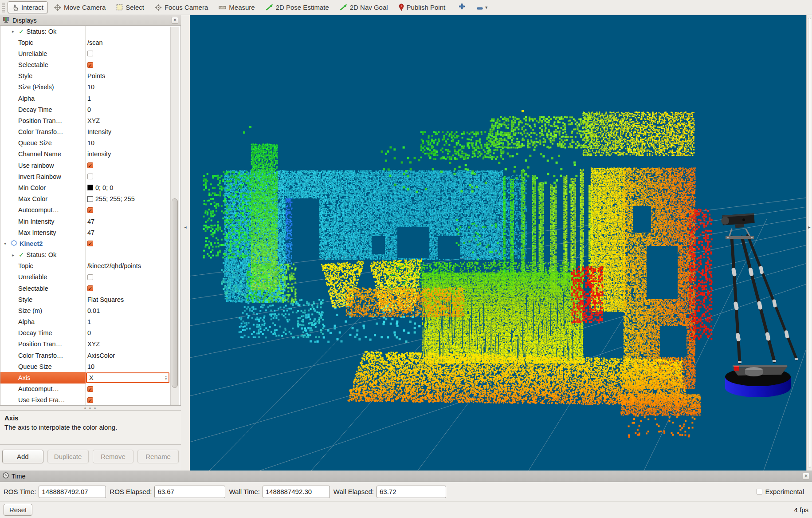 Image resolution: width=812 pixels, height=518 pixels. I want to click on tool-measure: Measure, so click(237, 7).